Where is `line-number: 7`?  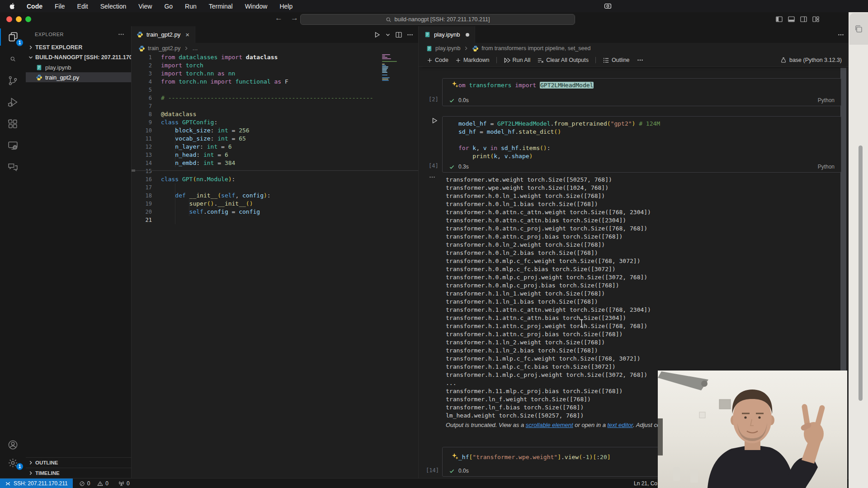 line-number: 7 is located at coordinates (142, 106).